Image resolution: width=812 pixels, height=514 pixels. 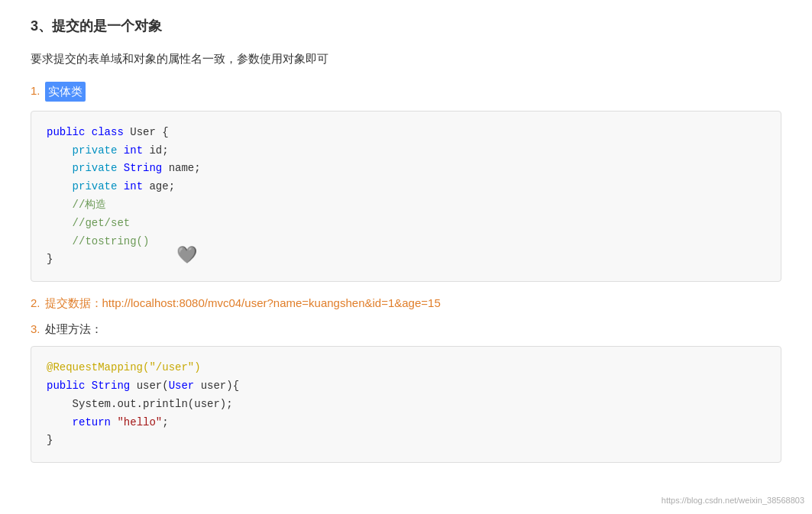 What do you see at coordinates (406, 386) in the screenshot?
I see `code-line-2-2: public String user(User user){` at bounding box center [406, 386].